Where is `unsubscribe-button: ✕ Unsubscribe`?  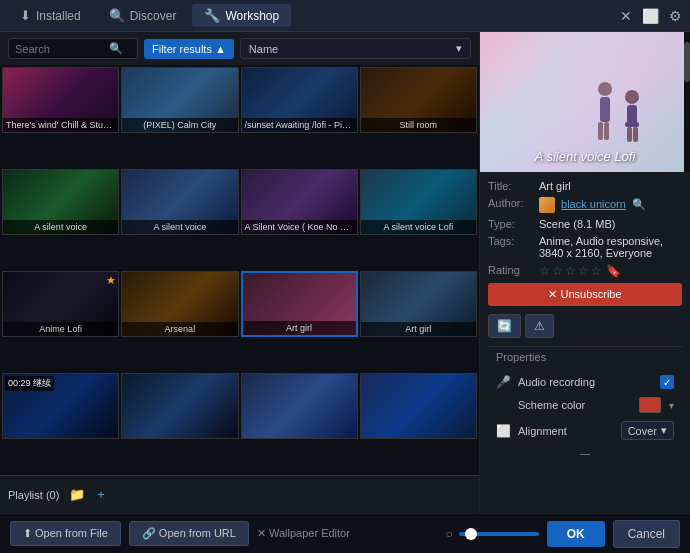 unsubscribe-button: ✕ Unsubscribe is located at coordinates (585, 294).